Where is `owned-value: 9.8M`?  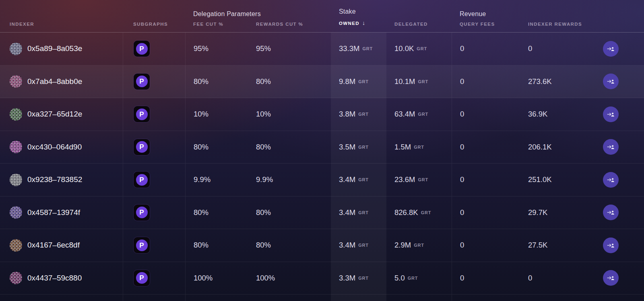 owned-value: 9.8M is located at coordinates (347, 82).